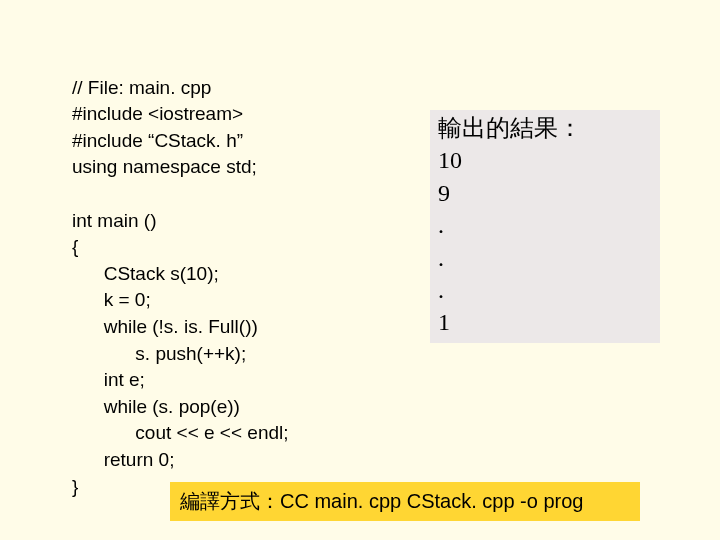 The image size is (720, 540). I want to click on code-line: #include “CStack. h”, so click(158, 140).